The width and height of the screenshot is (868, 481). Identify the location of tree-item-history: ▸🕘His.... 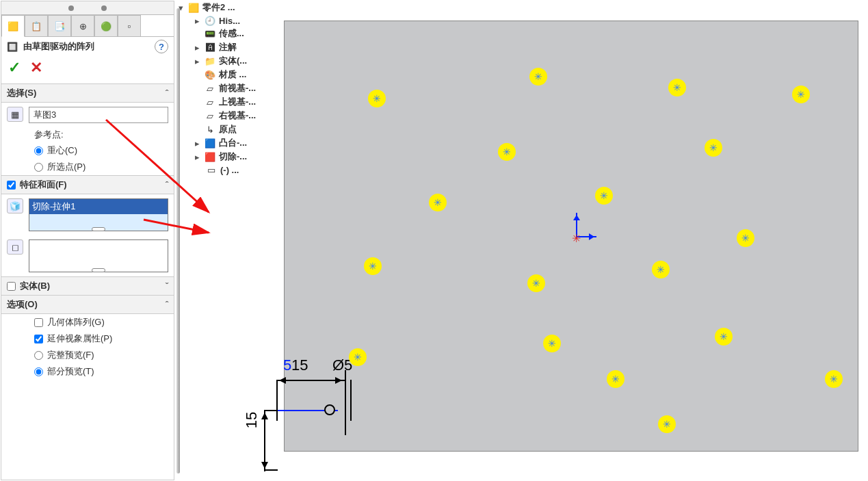
(236, 21).